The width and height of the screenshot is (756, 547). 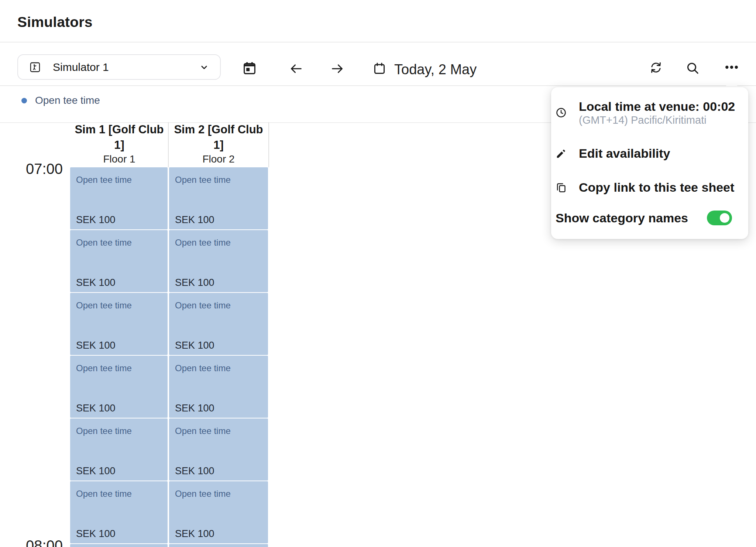 I want to click on column-header-sim2: Sim 2 [Golf Club 1] Floor 2, so click(x=219, y=145).